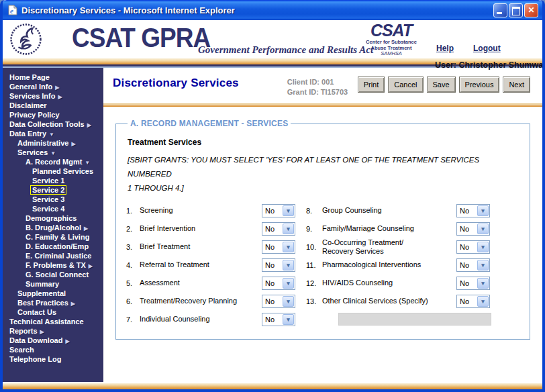  What do you see at coordinates (272, 39) in the screenshot?
I see `app-header: CSAT GPRA Government Performance and Res…` at bounding box center [272, 39].